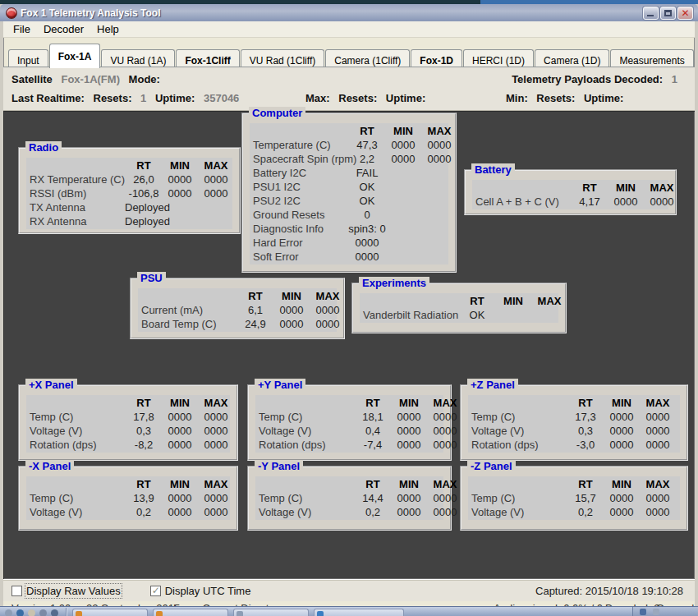 This screenshot has width=698, height=616. Describe the element at coordinates (350, 445) in the screenshot. I see `table-row: Rotation (dps)-7,400000000` at that location.